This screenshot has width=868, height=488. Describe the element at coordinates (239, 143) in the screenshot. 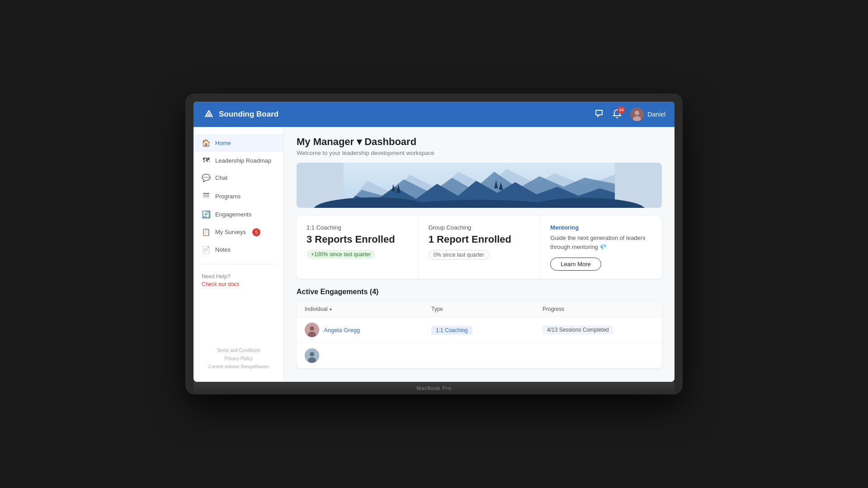

I see `sidebar-item-home: 🏠 Home` at that location.